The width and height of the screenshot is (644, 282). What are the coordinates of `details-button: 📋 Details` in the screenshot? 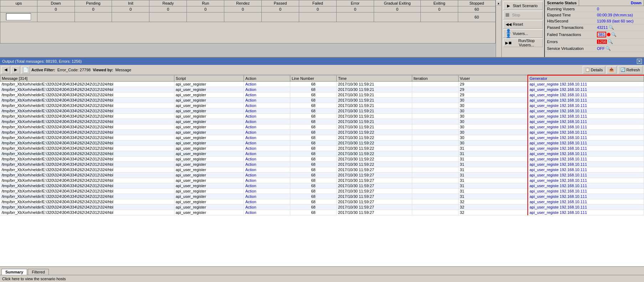 It's located at (594, 70).